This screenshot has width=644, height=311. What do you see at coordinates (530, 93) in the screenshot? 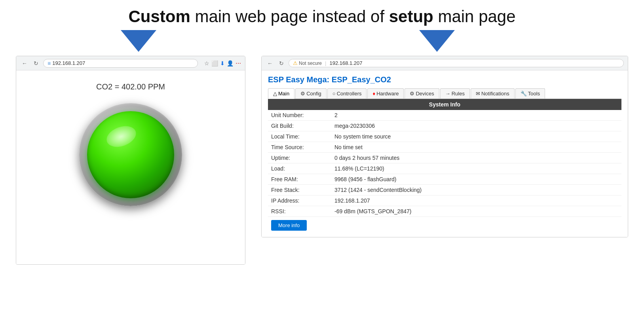
I see `tab-tools: 🔧Tools` at bounding box center [530, 93].